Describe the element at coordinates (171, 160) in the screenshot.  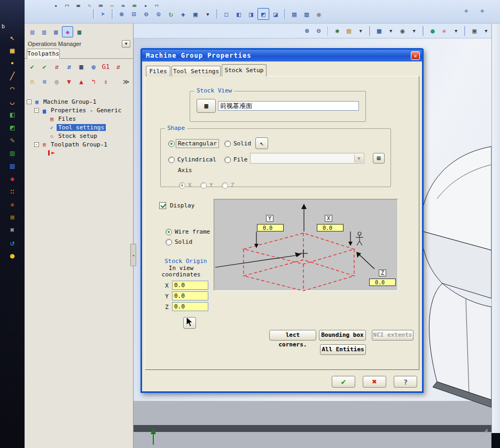
I see `cylindrical-radio` at that location.